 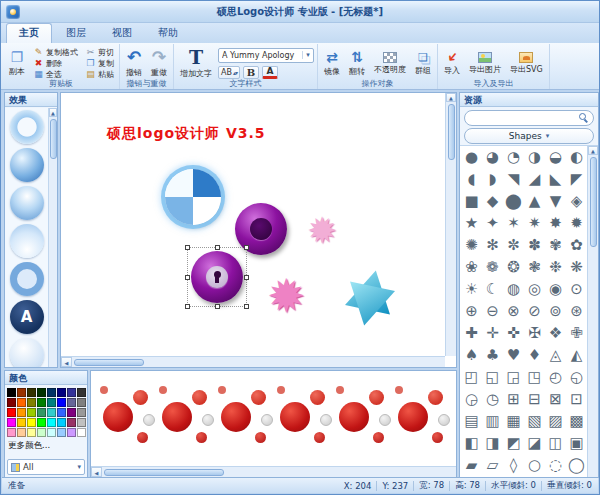 I want to click on search-input, so click(x=524, y=118).